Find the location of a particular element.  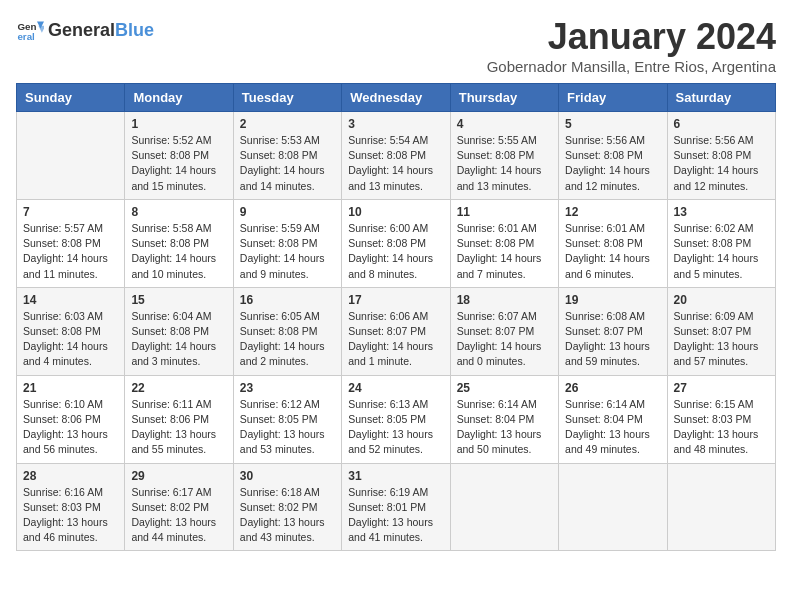

day-number: 19 is located at coordinates (612, 300).